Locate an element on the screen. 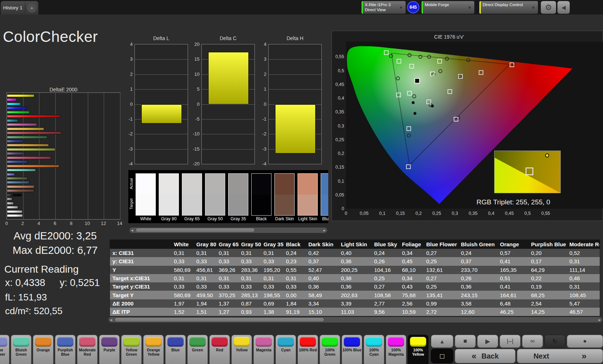 This screenshot has width=603, height=364. tab-history-1: History 1 is located at coordinates (13, 8).